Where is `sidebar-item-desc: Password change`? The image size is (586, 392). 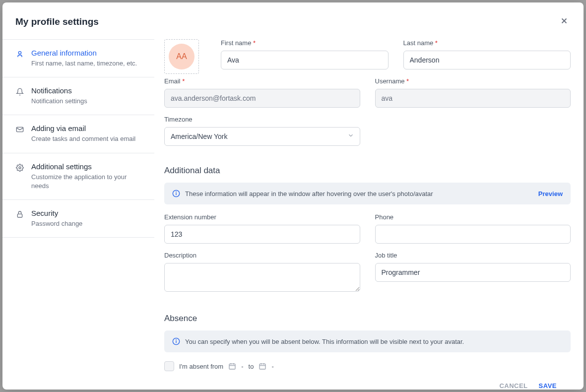 sidebar-item-desc: Password change is located at coordinates (57, 224).